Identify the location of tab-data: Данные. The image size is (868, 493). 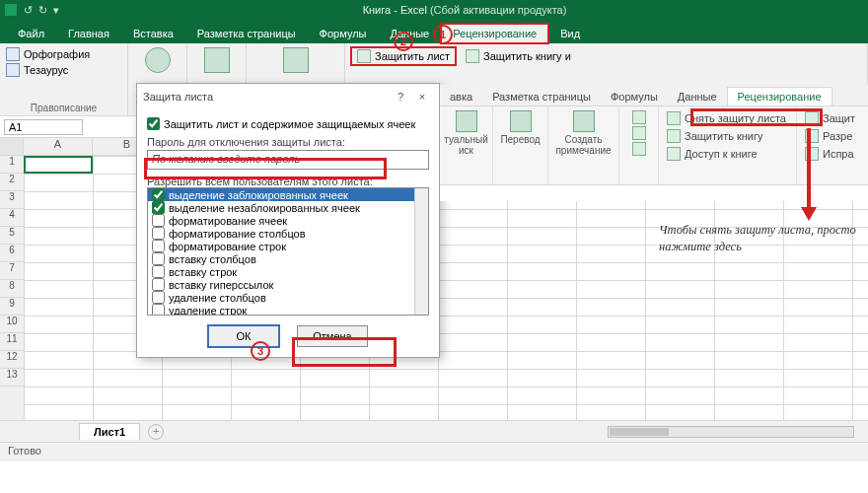
(409, 34).